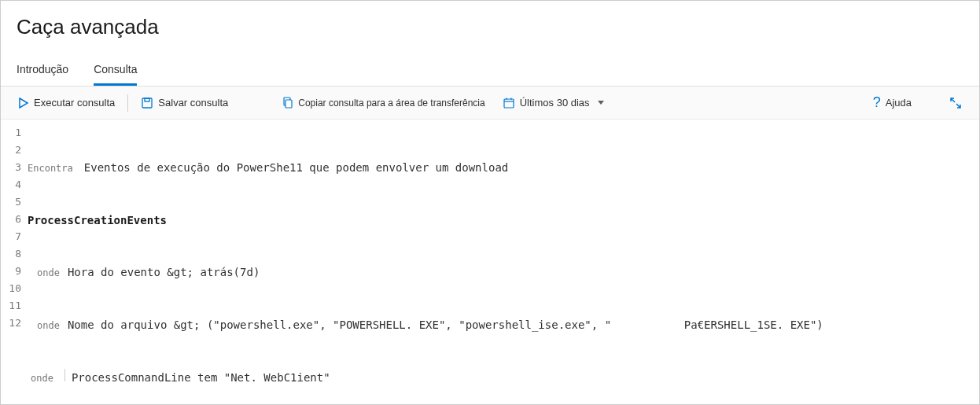 The height and width of the screenshot is (405, 980). I want to click on line-number: 5, so click(11, 202).